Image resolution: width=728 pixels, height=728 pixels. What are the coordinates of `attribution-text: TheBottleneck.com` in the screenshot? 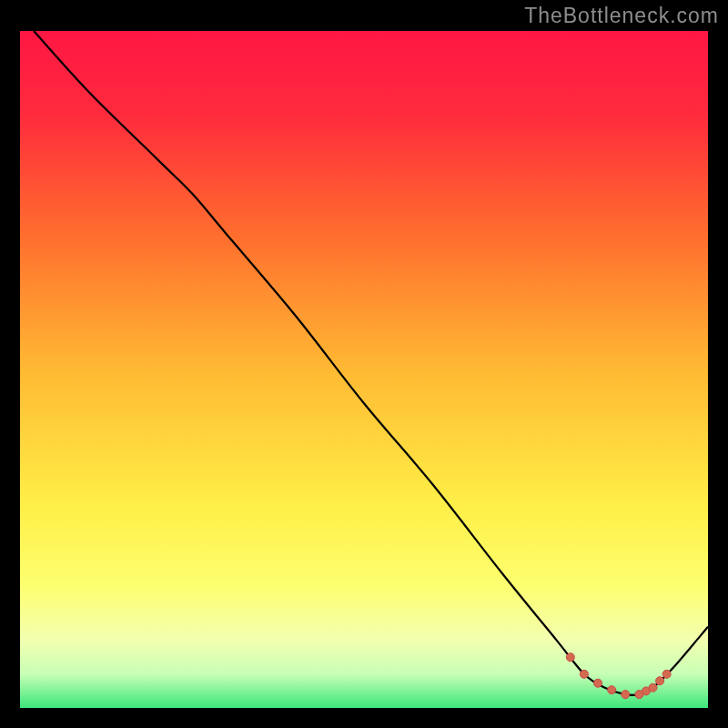 It's located at (622, 16).